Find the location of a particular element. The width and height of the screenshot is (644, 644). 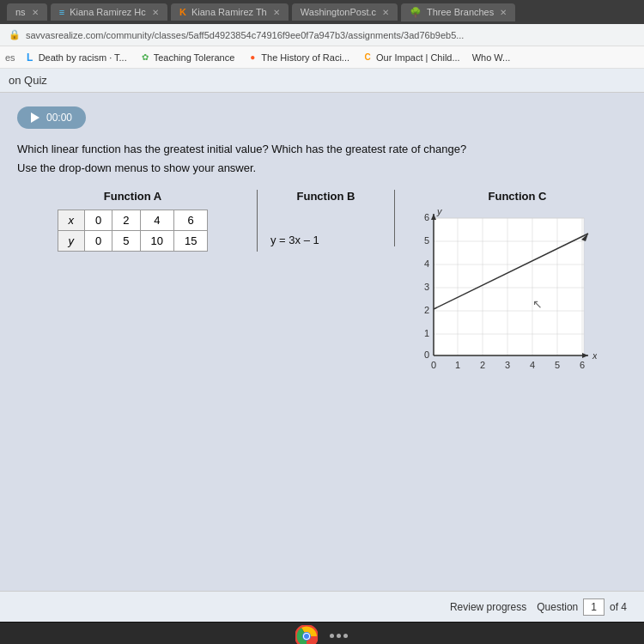

review-progress-button: Review progress is located at coordinates (488, 607).